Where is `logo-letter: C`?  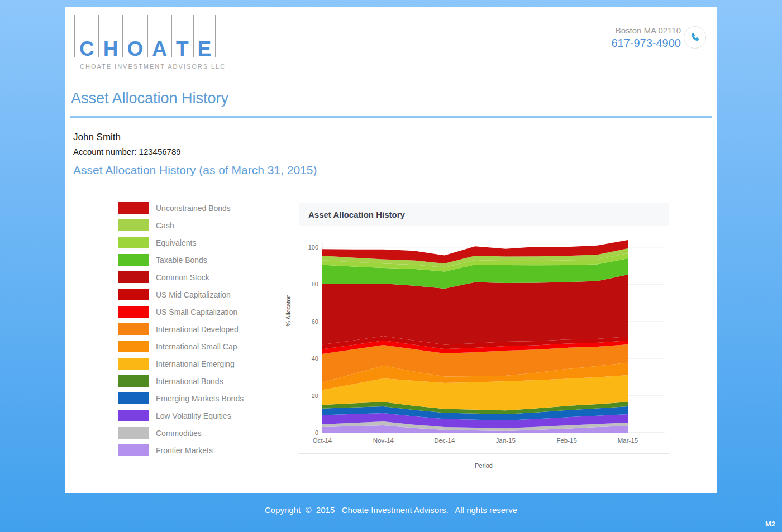 logo-letter: C is located at coordinates (87, 49).